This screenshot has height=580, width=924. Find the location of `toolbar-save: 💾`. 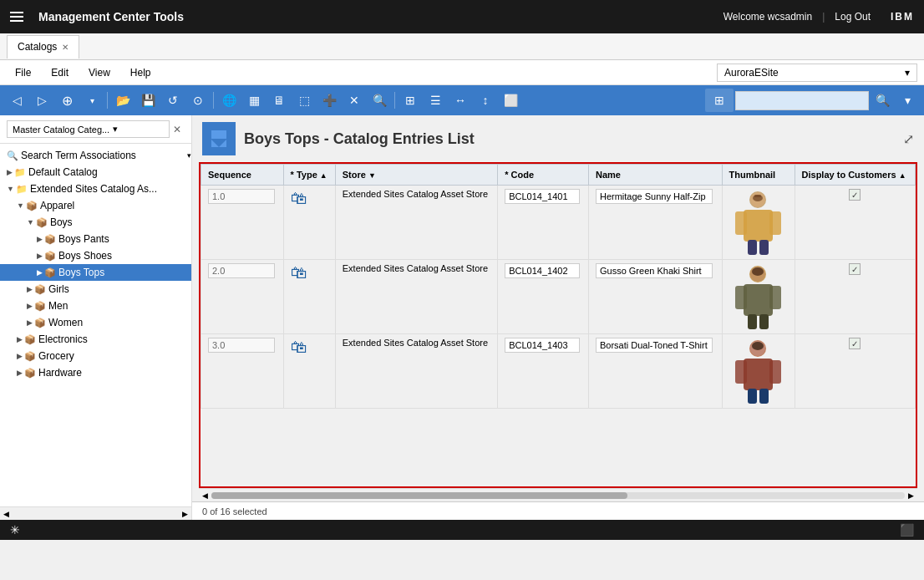

toolbar-save: 💾 is located at coordinates (148, 100).